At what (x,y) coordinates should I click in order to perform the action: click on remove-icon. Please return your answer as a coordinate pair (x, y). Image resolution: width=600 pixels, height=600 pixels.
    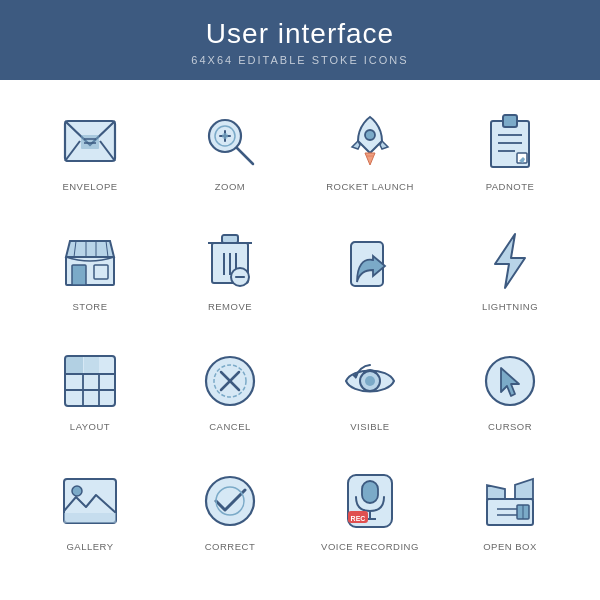
    Looking at the image, I should click on (230, 261).